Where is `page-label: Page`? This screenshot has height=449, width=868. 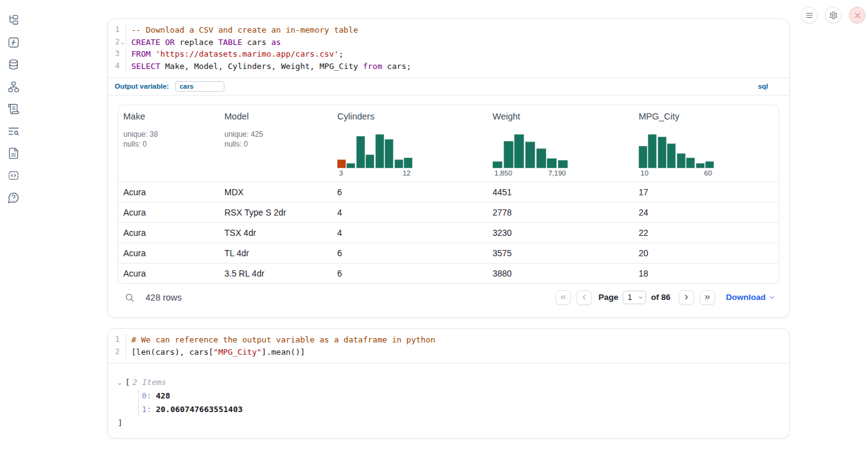 page-label: Page is located at coordinates (608, 297).